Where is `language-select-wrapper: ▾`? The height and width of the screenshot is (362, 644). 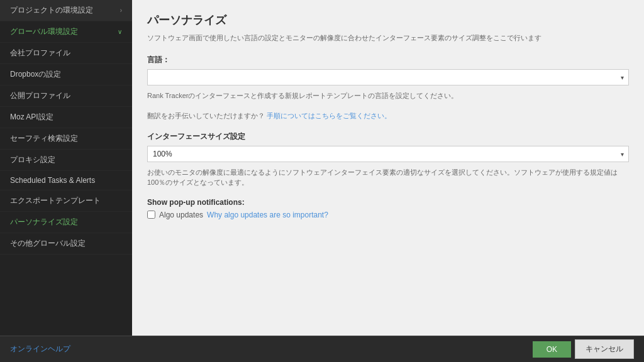
language-select-wrapper: ▾ is located at coordinates (388, 77).